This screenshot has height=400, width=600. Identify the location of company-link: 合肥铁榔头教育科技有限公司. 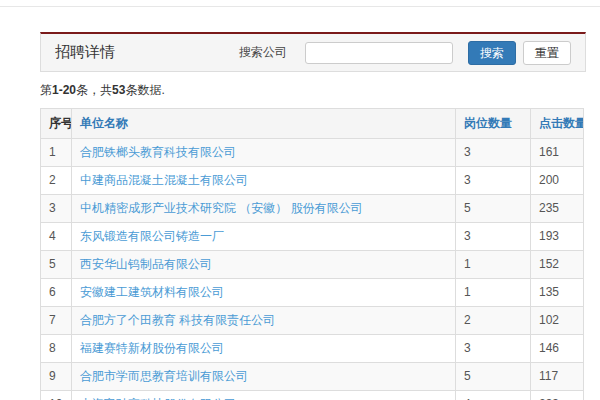
(158, 152).